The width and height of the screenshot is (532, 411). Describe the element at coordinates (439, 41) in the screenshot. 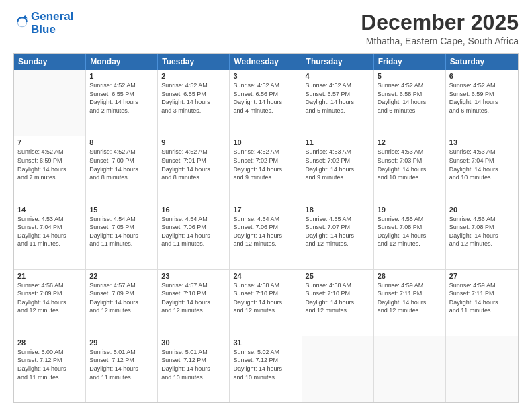

I see `subtitle: Mthatha, Eastern Cape, South Africa` at that location.